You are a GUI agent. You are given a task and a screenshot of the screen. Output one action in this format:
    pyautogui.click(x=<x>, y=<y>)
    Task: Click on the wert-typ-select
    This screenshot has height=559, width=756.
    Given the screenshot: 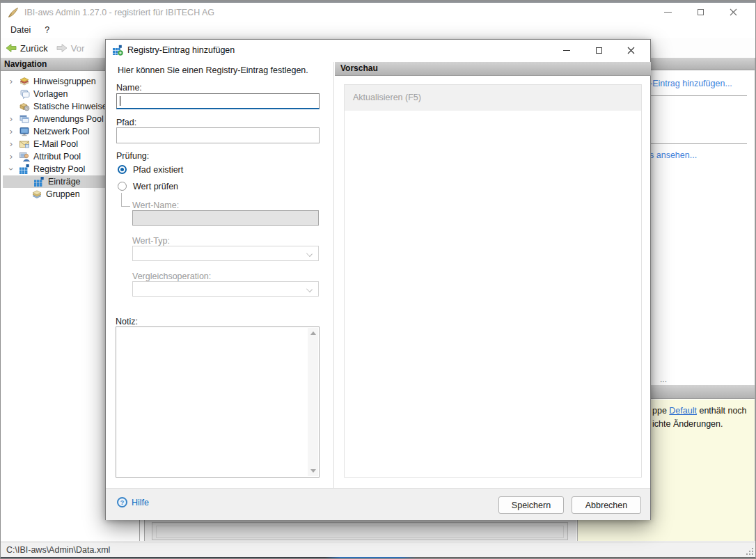 What is the action you would take?
    pyautogui.click(x=226, y=253)
    